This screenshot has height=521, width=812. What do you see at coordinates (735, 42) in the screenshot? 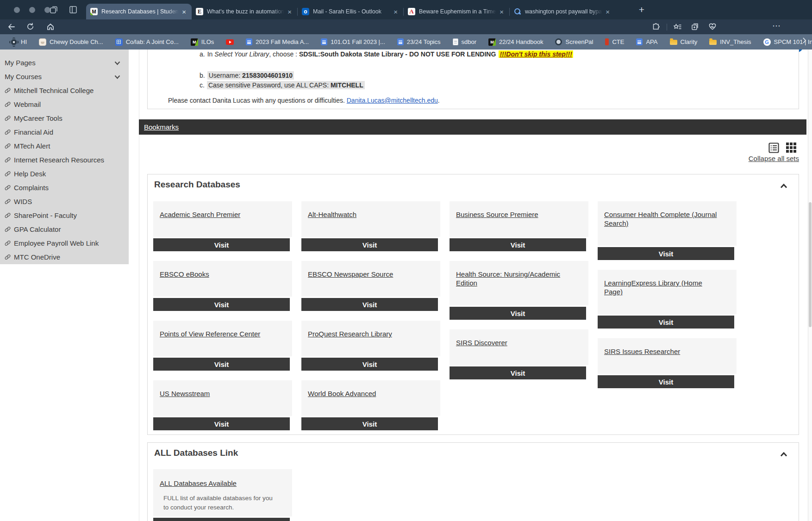
I see `bookmark-label: INV_Thesis` at bounding box center [735, 42].